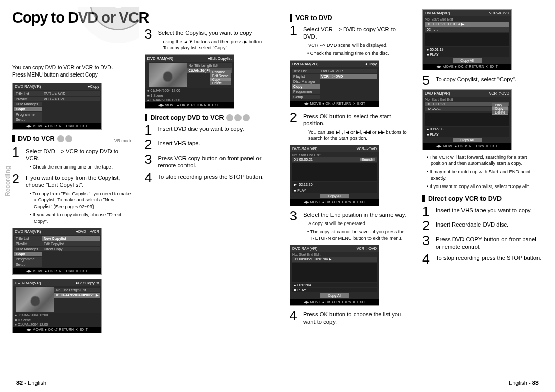 Image resolution: width=555 pixels, height=392 pixels. Describe the element at coordinates (483, 175) in the screenshot. I see `note: It may not be match up with Start and EN…` at that location.